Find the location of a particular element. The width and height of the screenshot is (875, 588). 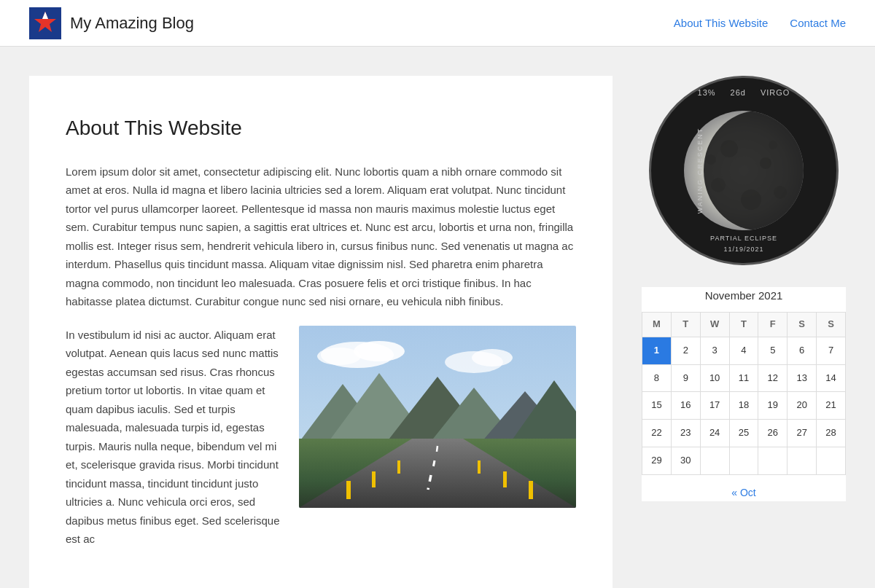

calendar-title: November 2021 is located at coordinates (744, 296).